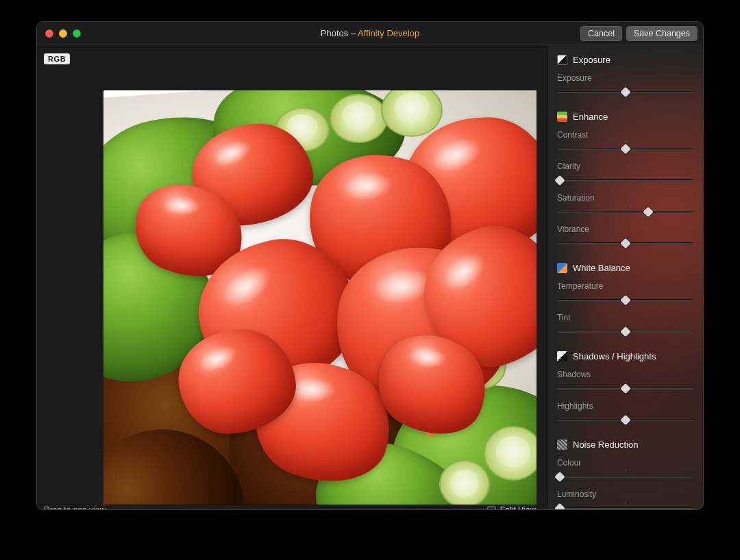 The height and width of the screenshot is (560, 740). I want to click on slider-temperature: Temperature, so click(625, 293).